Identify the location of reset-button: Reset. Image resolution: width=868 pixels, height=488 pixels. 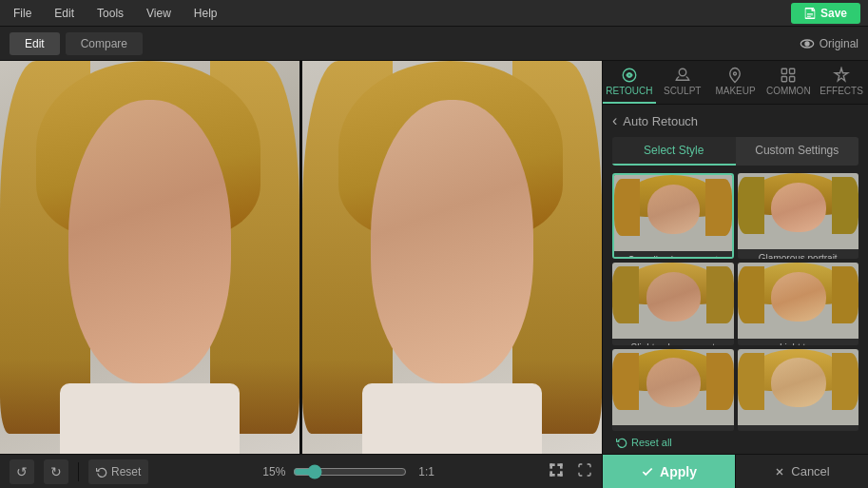
(118, 472).